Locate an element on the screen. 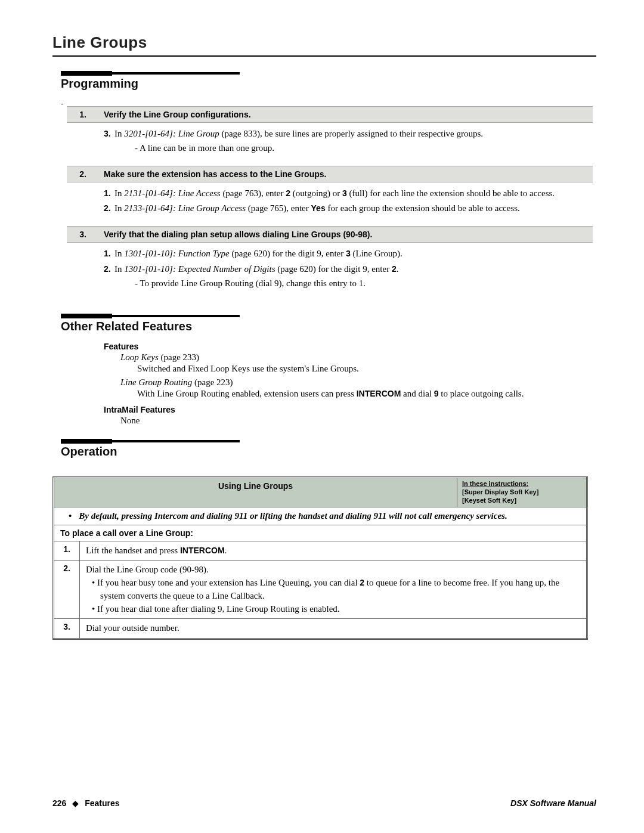 Image resolution: width=644 pixels, height=833 pixels. intramail-label: IntraMail Features is located at coordinates (350, 410).